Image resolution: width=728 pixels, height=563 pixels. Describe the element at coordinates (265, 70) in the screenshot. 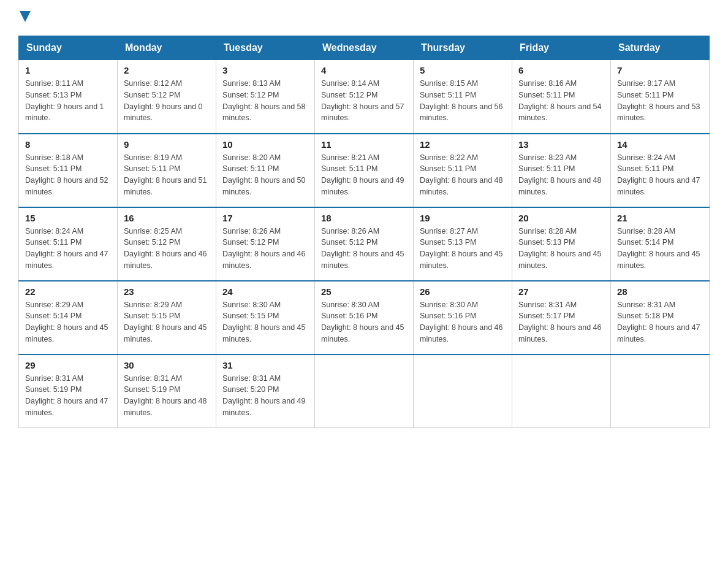

I see `day-number: 3` at that location.